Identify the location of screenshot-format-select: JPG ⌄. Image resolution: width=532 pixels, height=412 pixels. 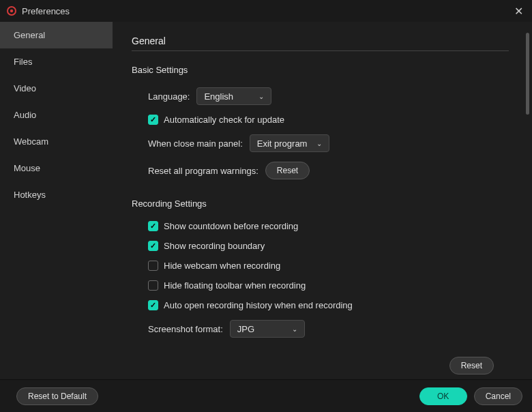
(267, 329).